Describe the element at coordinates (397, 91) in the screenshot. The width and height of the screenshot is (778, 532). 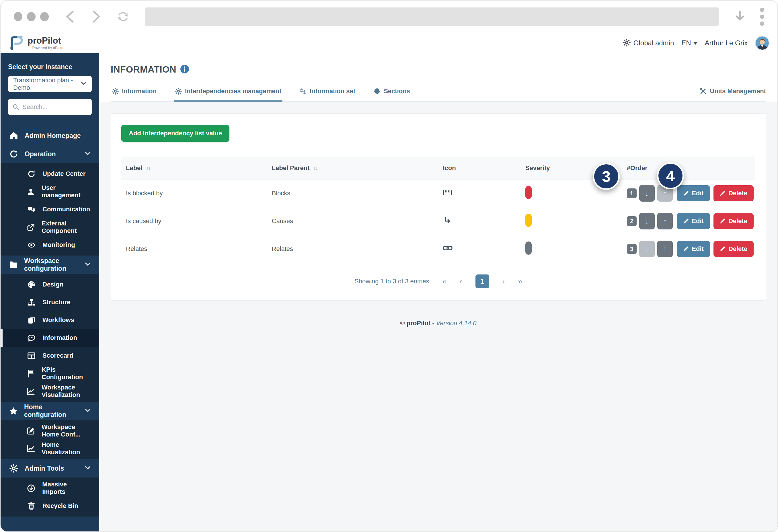
I see `tab-label: Sections` at that location.